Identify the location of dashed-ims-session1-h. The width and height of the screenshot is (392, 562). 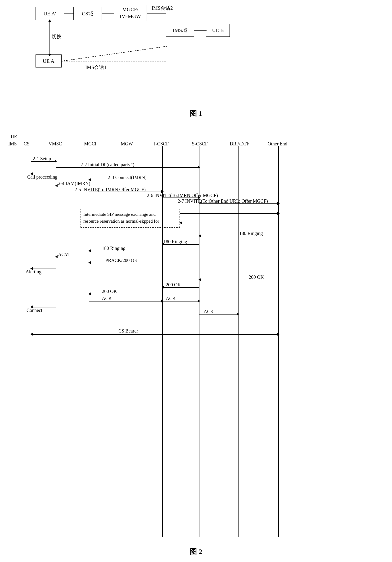
(114, 62).